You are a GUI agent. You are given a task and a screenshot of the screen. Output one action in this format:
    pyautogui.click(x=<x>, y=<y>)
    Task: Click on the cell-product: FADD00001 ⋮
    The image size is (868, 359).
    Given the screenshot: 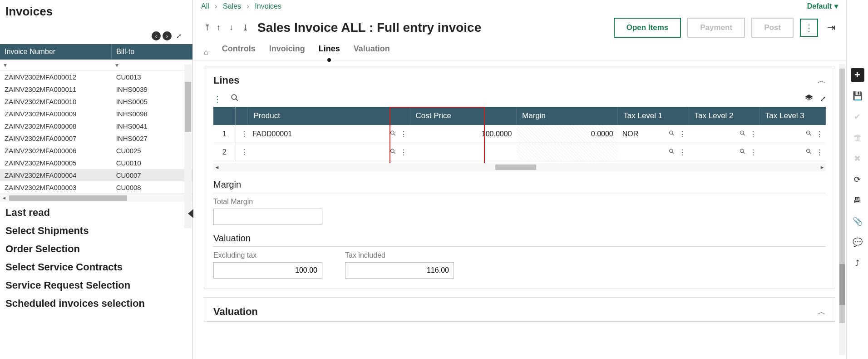 What is the action you would take?
    pyautogui.click(x=329, y=134)
    